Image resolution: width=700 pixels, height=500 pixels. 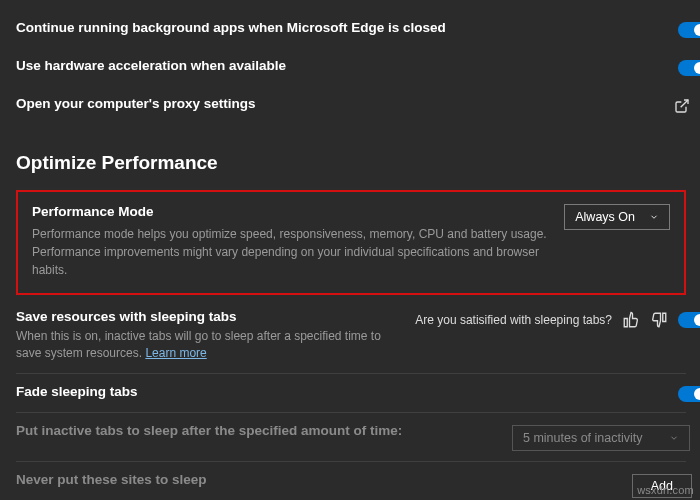 What do you see at coordinates (354, 336) in the screenshot?
I see `setting-sleeping-tabs: Save resources with sleeping tabs When t…` at bounding box center [354, 336].